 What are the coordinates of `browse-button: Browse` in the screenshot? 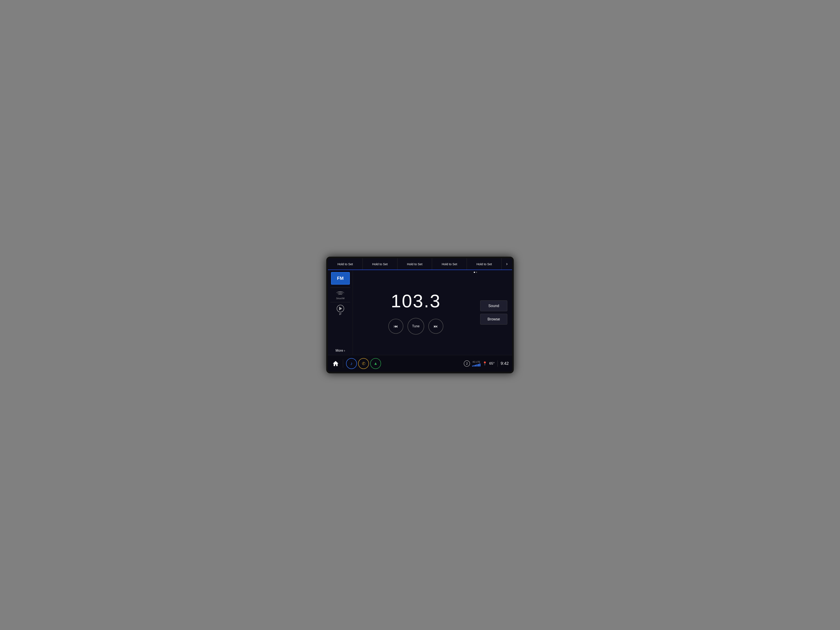 It's located at (494, 319).